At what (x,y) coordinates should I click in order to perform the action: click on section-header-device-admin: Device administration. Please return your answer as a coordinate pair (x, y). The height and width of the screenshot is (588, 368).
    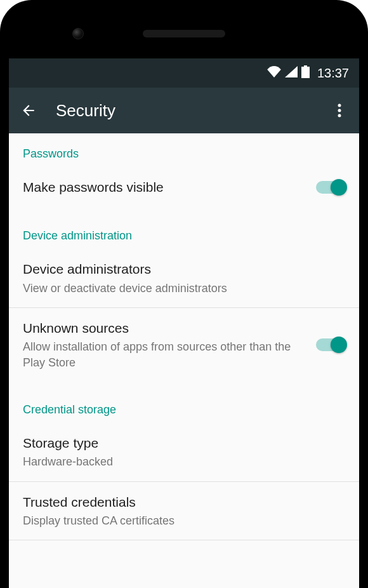
    Looking at the image, I should click on (184, 229).